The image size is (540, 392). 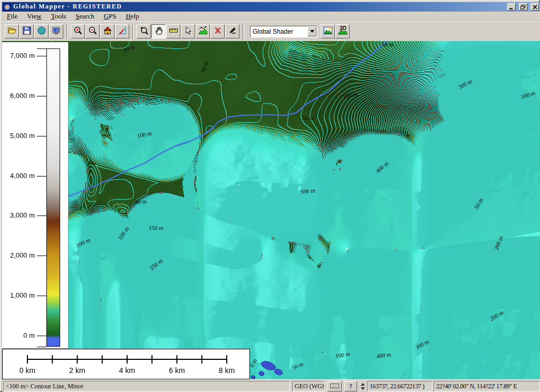 I want to click on toolbar: Global Shader 3D, so click(x=271, y=31).